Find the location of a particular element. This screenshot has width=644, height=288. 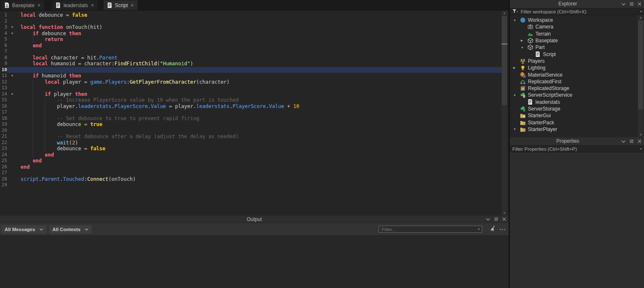

code-line-20: 20 is located at coordinates (251, 131).